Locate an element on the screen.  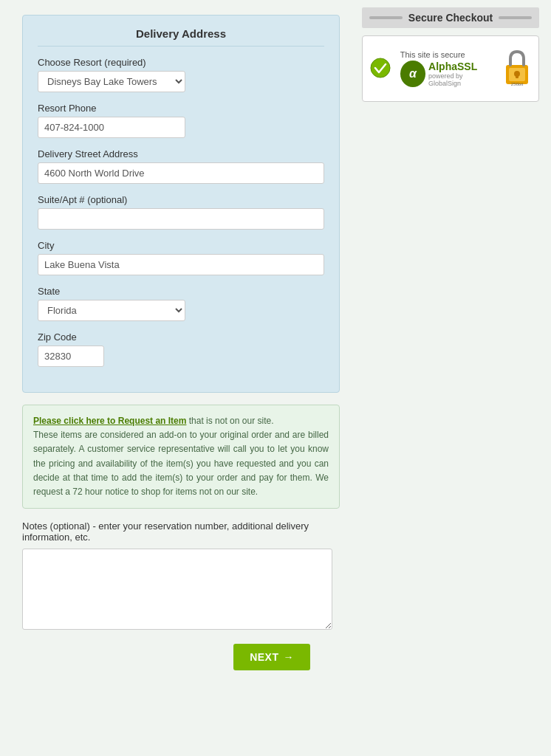
street-label: Delivery Street Address is located at coordinates (181, 154).